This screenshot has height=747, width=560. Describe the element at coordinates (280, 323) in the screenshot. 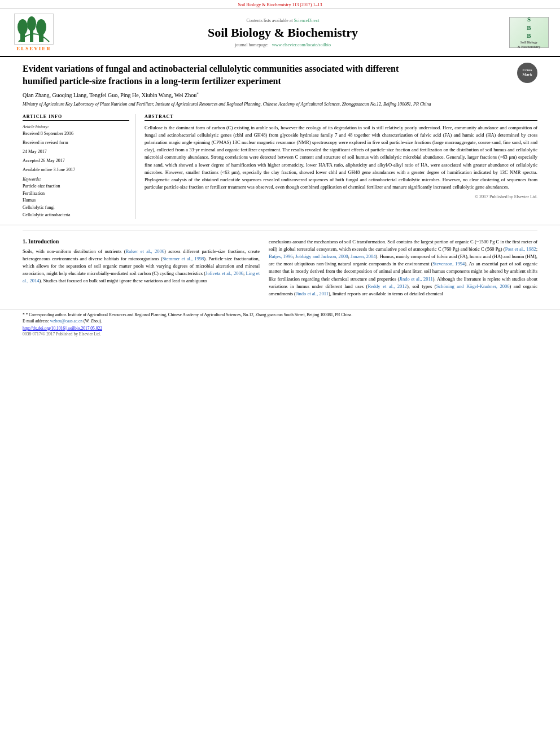

I see `footnote-area: * * Corresponding author. Institute of A…` at that location.